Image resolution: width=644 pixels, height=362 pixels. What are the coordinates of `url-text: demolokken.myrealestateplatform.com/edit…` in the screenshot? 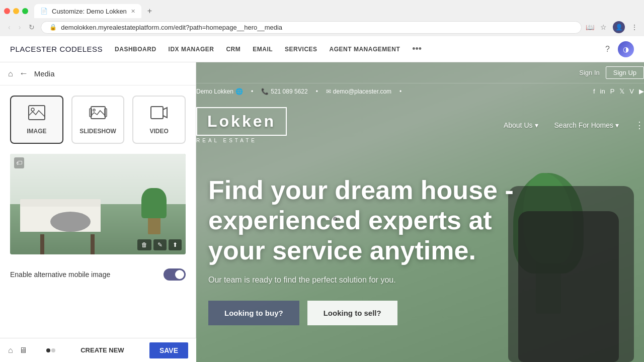 It's located at (172, 27).